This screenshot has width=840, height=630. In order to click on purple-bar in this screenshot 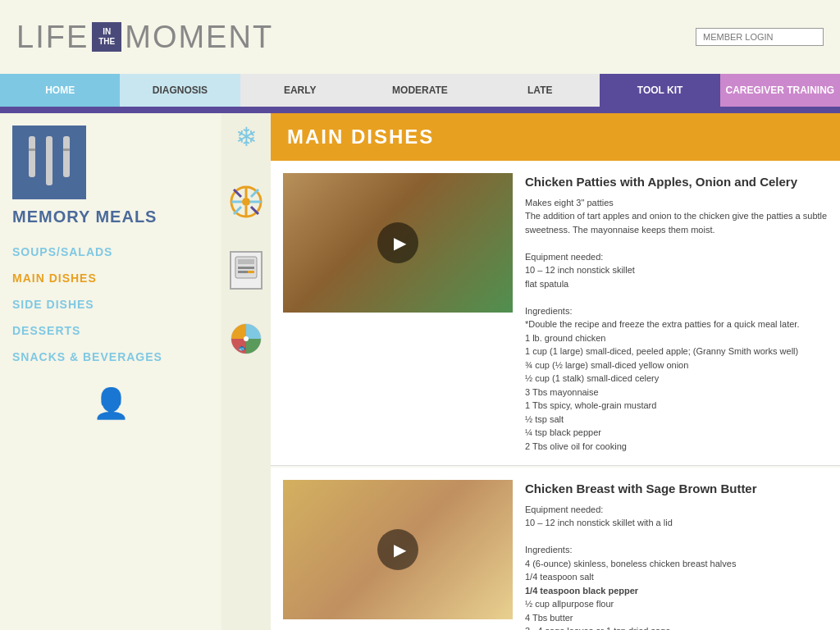, I will do `click(420, 110)`.